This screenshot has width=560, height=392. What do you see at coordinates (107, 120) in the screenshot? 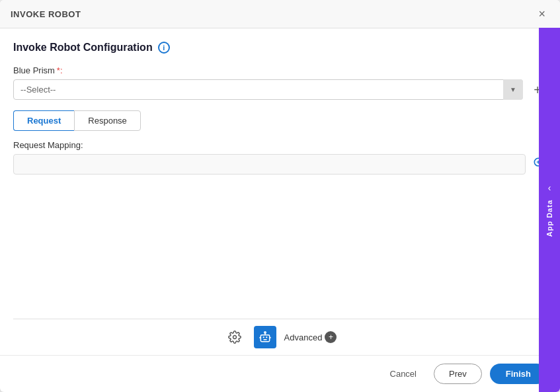
I see `tab-response: Response` at bounding box center [107, 120].